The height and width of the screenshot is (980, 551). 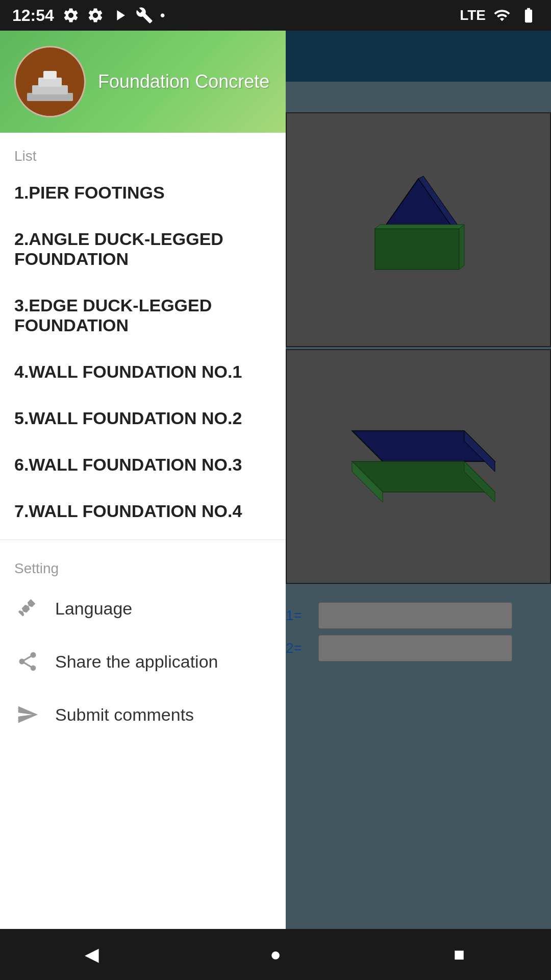 What do you see at coordinates (499, 15) in the screenshot?
I see `status-bar-right: LTE` at bounding box center [499, 15].